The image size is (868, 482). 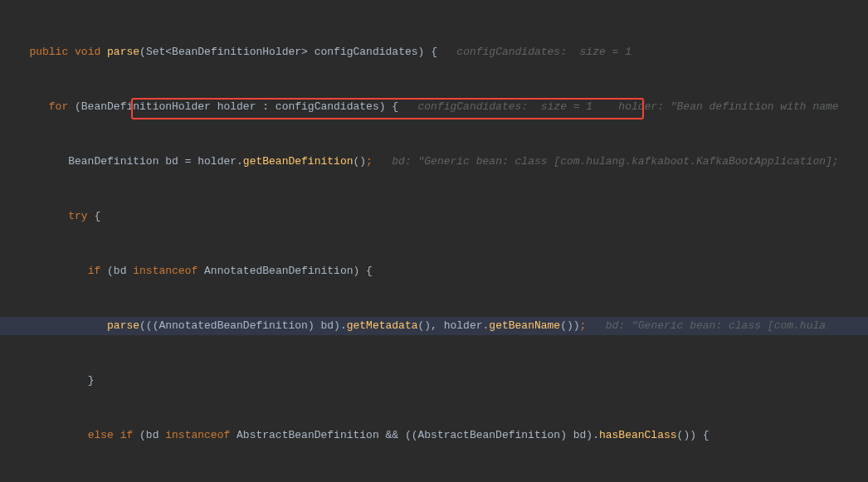 What do you see at coordinates (434, 381) in the screenshot?
I see `code-line: }` at bounding box center [434, 381].